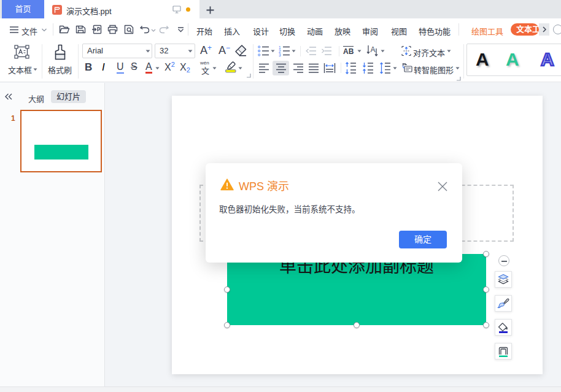 This screenshot has height=392, width=561. Describe the element at coordinates (280, 55) in the screenshot. I see `svg-text: 3` at that location.